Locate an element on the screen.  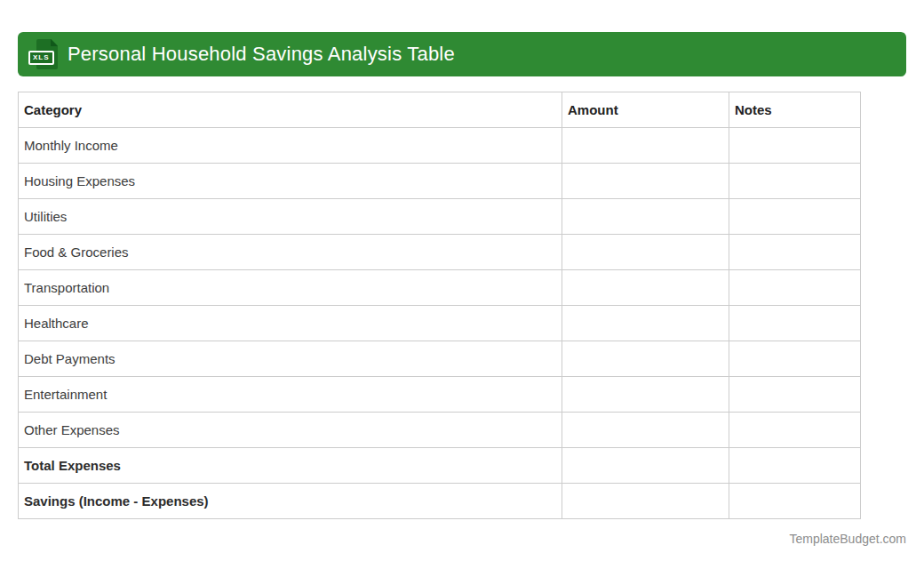
category-cell: Debt Payments is located at coordinates (291, 359).